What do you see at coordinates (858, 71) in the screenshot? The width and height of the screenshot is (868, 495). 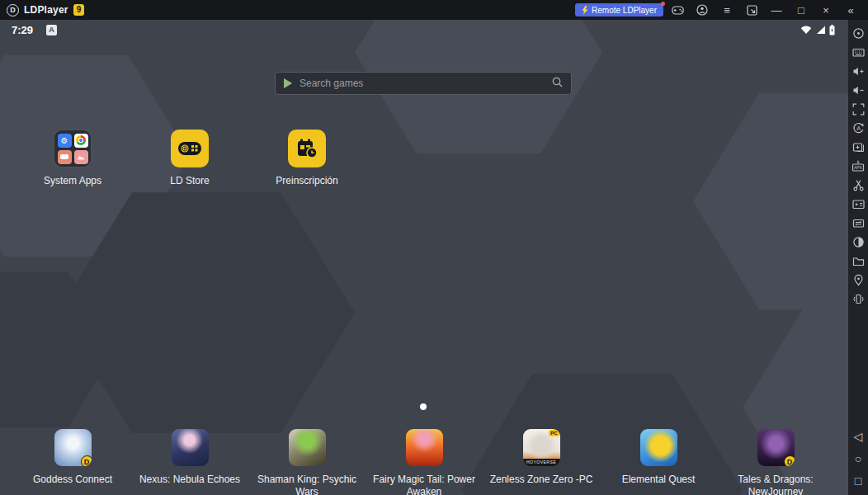 I see `volume-up-icon` at bounding box center [858, 71].